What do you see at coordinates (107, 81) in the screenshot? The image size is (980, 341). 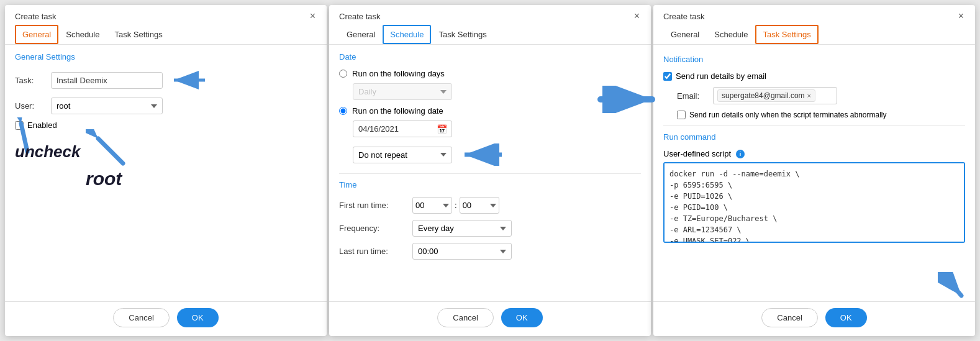 I see `task-input` at bounding box center [107, 81].